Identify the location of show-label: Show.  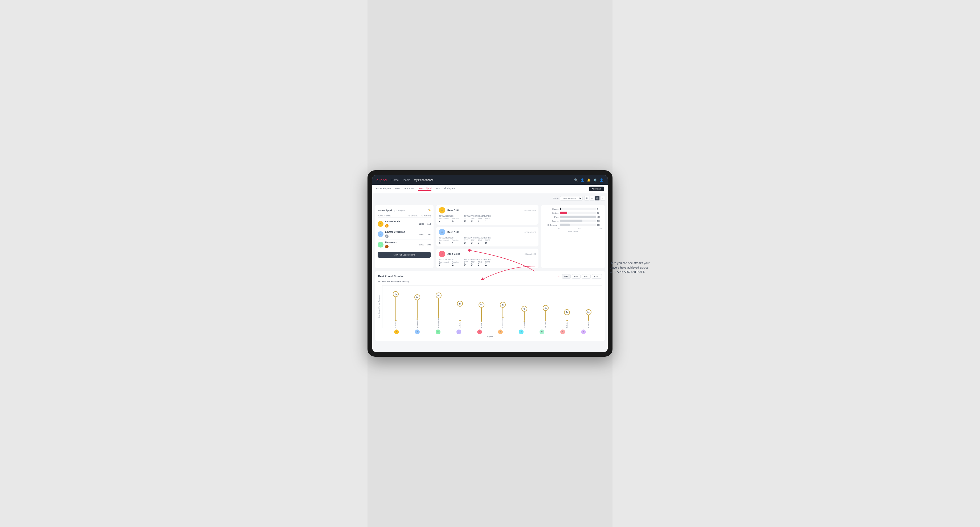
(556, 198).